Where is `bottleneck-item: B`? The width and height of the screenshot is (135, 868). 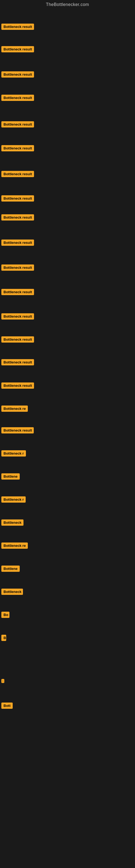
bottleneck-item: B is located at coordinates (4, 638).